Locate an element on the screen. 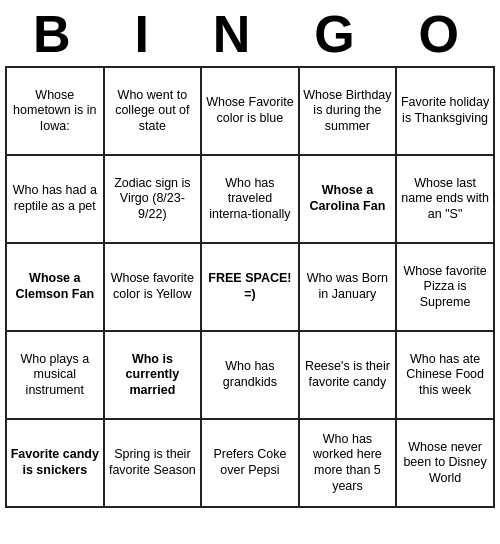  cell-3-3: Reese's is their favorite candy is located at coordinates (348, 375).